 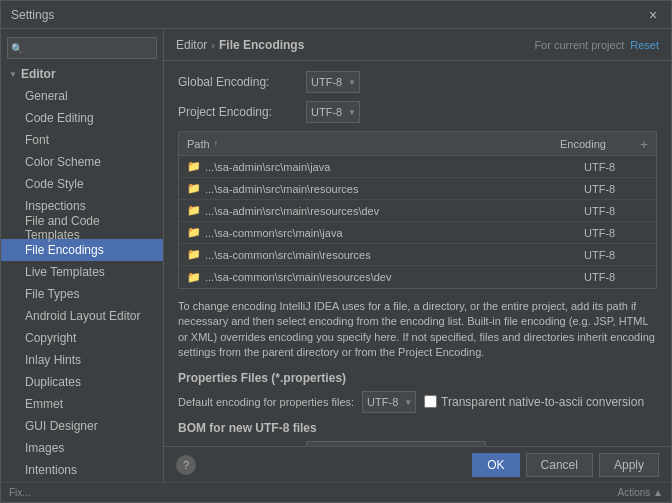 What do you see at coordinates (640, 492) in the screenshot?
I see `status-right: Actions ▲` at bounding box center [640, 492].